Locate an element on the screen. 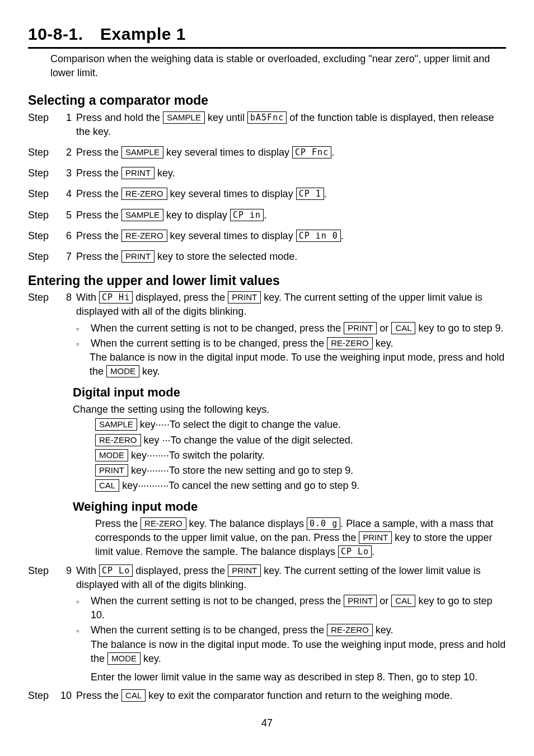  step-9: Step 9 With CP Lo displayed, press the P… is located at coordinates (267, 578).